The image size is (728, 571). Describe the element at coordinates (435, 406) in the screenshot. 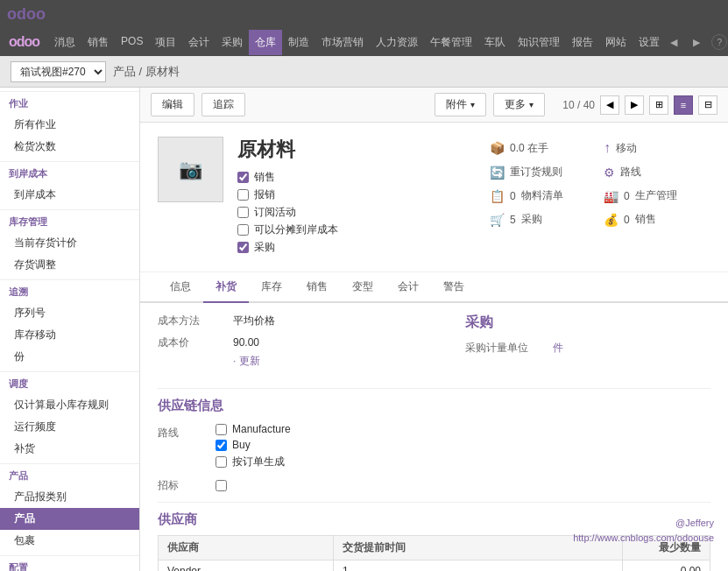

I see `supply-chain-title: 供应链信息` at that location.